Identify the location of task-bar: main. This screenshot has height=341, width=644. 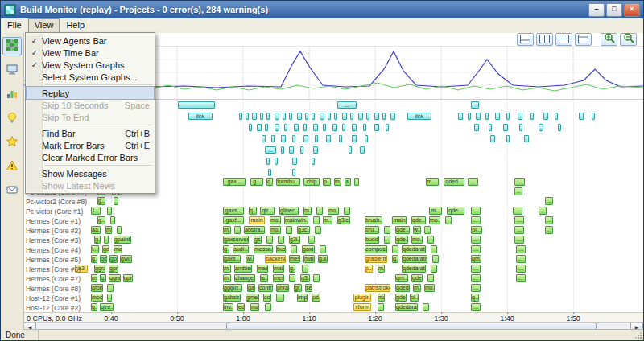
(309, 259).